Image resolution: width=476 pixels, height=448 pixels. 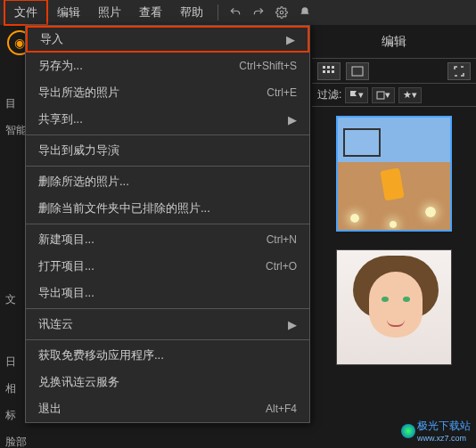 I want to click on watermark: 极光下载站 www.xz7.com, so click(x=436, y=431).